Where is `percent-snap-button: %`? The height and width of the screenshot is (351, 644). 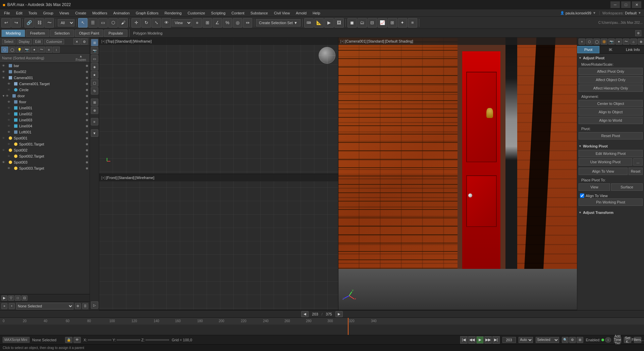
percent-snap-button: % is located at coordinates (227, 23).